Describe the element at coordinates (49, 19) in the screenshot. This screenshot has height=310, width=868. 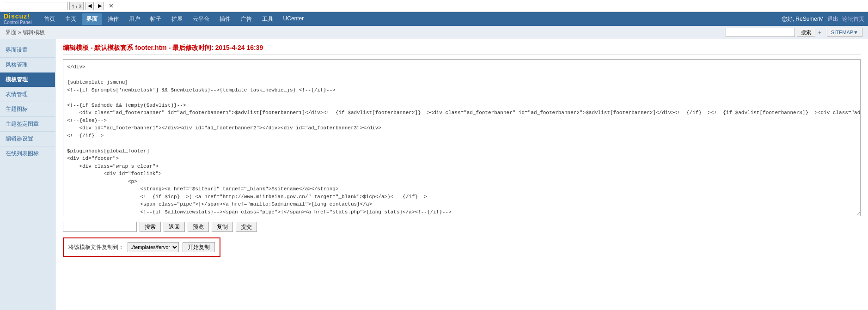
I see `nav-tab-home: 首页` at that location.